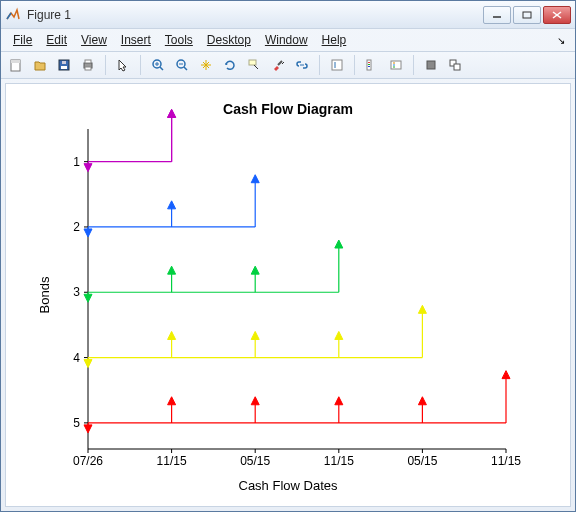 The width and height of the screenshot is (576, 512). I want to click on window-controls, so click(527, 15).